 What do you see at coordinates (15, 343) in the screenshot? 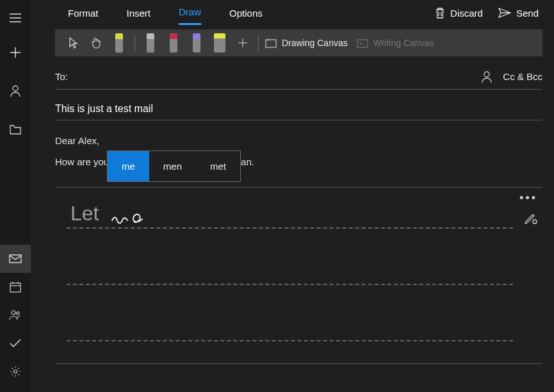
I see `todo-icon` at bounding box center [15, 343].